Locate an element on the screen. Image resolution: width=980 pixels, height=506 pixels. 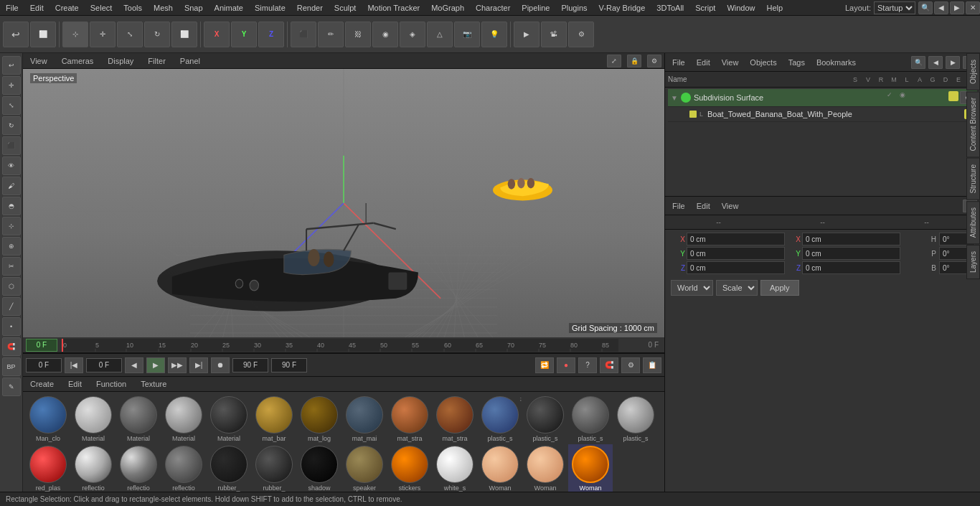
undo-btn: ↩ is located at coordinates (16, 34).